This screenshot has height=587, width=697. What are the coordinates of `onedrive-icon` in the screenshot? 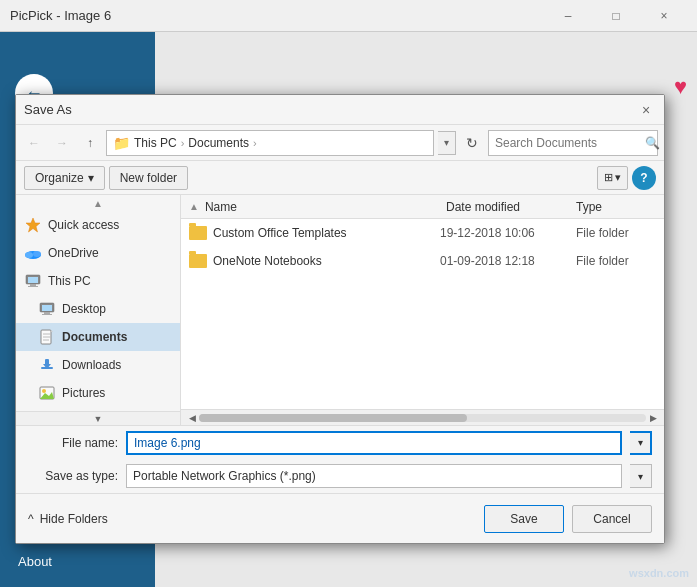 It's located at (33, 253).